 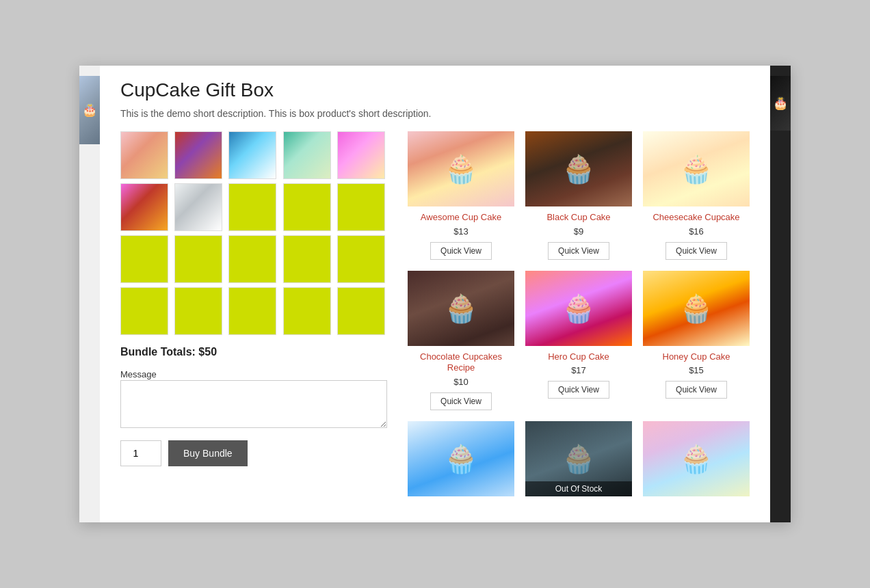 I want to click on product-name-honey-cup-cake: Honey Cup Cake, so click(x=696, y=357).